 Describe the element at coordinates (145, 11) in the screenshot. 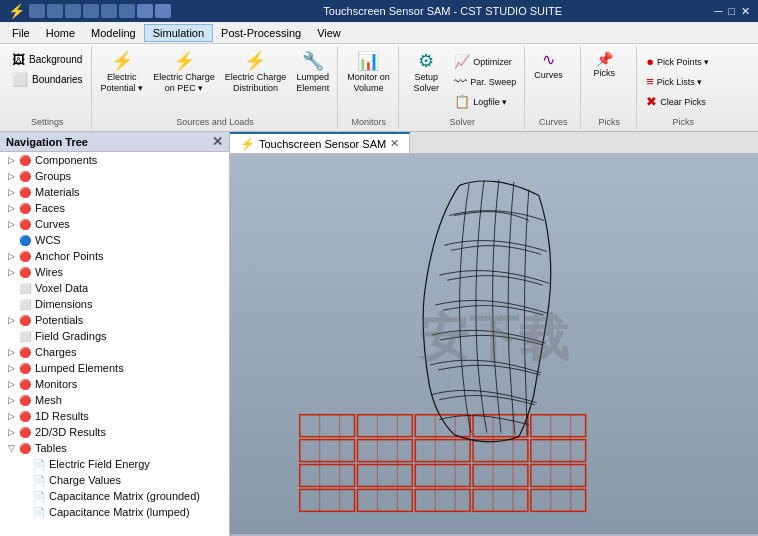

I see `toolbar-icon-undo` at that location.